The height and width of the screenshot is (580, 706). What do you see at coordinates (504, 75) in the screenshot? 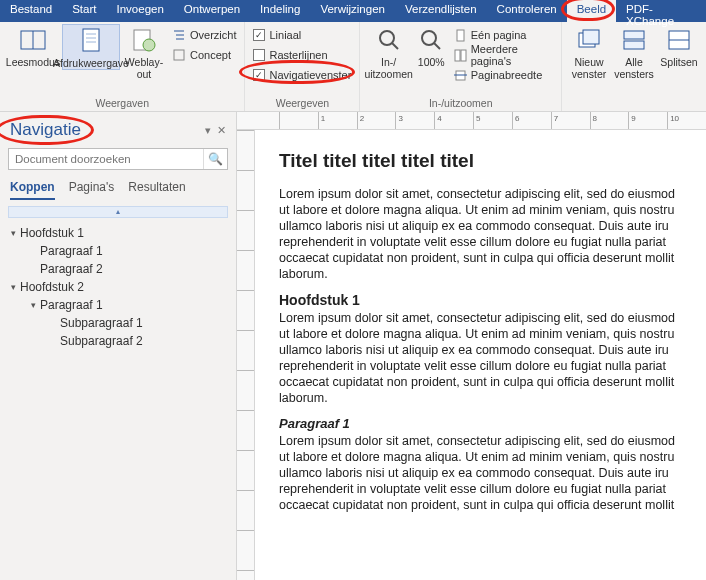
I see `page-width-button: Paginabreedte` at bounding box center [504, 75].